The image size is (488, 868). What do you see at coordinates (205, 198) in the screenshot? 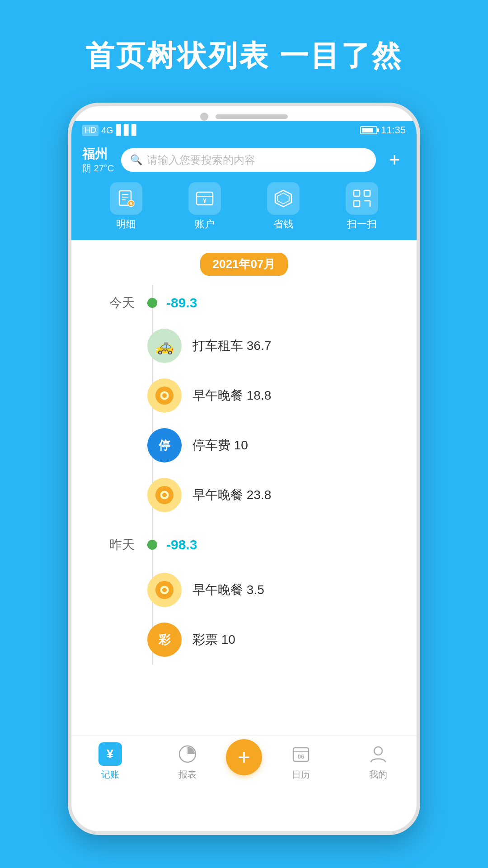
I see `zhanghu-icon: ¥` at bounding box center [205, 198].